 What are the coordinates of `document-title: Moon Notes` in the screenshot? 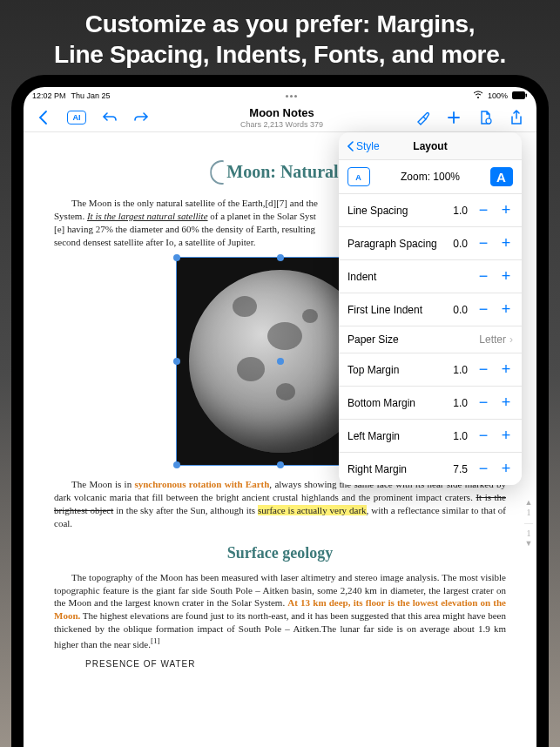 It's located at (282, 113).